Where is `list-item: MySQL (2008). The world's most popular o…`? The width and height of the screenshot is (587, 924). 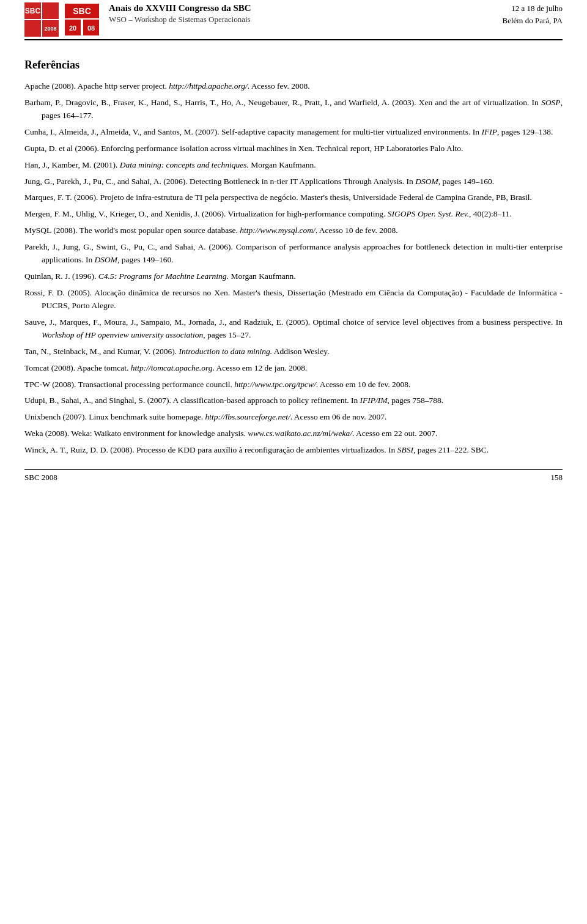
list-item: MySQL (2008). The world's most popular o… is located at coordinates (294, 231).